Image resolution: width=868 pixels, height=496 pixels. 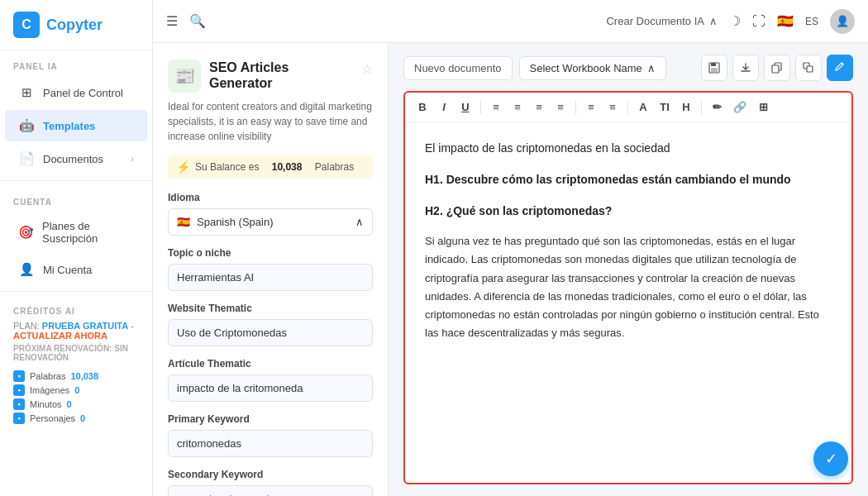 I want to click on unordered-list-button: ≡, so click(x=613, y=107).